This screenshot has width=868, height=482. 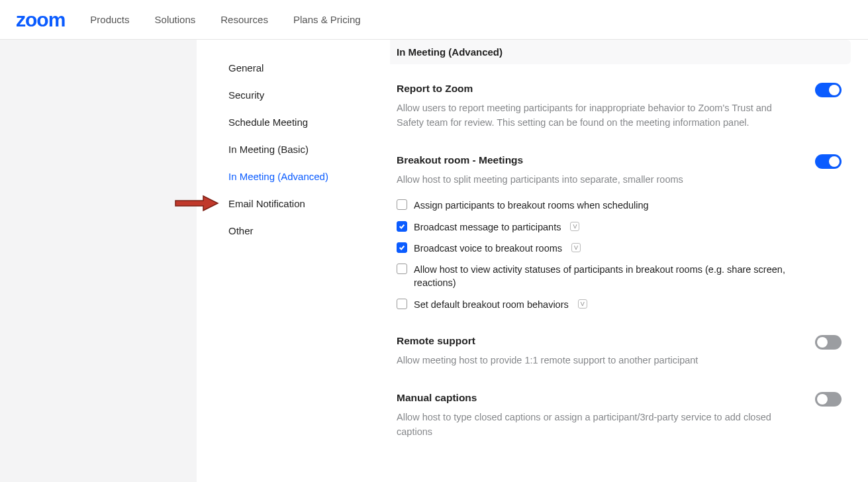 I want to click on checkbox-default-breakout-behaviors, so click(x=402, y=304).